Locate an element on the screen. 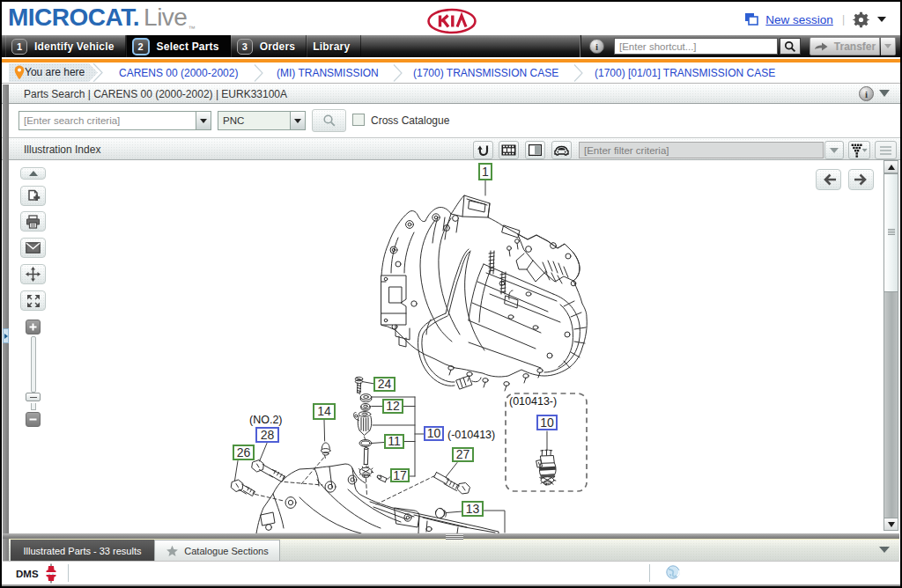 This screenshot has height=588, width=902. tab-catalogue-sections: Catalogue Sections is located at coordinates (217, 551).